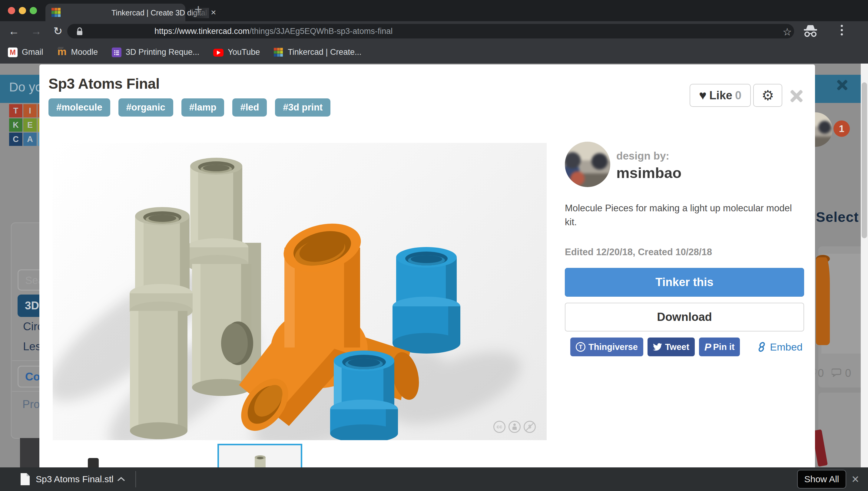 Image resolution: width=868 pixels, height=491 pixels. What do you see at coordinates (318, 53) in the screenshot?
I see `bookmark-tinkercad: Tinkercad | Create...` at bounding box center [318, 53].